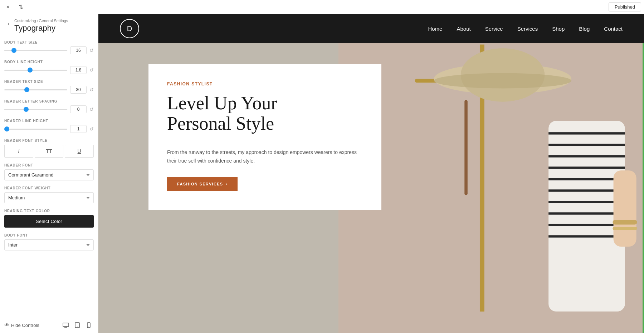 This screenshot has height=333, width=644. What do you see at coordinates (371, 29) in the screenshot?
I see `nav-bar: D Home About Service Services Shop Blog …` at bounding box center [371, 29].